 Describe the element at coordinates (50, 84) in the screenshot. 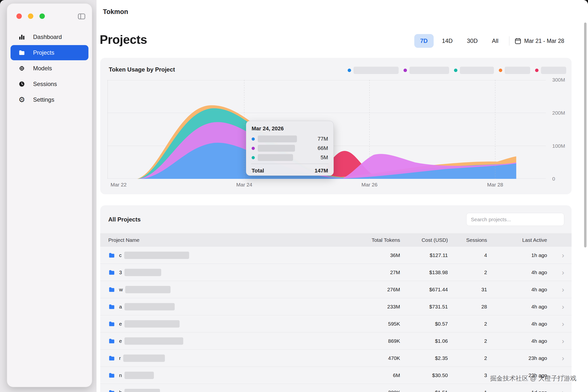

I see `sidebar-item-sessions: Sessions` at that location.